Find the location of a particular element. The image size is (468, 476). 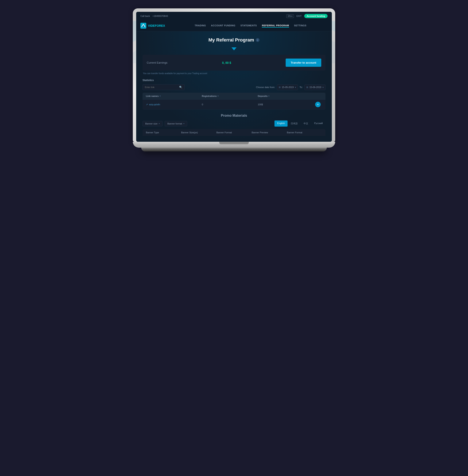

lang-tab-russian: Русский is located at coordinates (319, 124).